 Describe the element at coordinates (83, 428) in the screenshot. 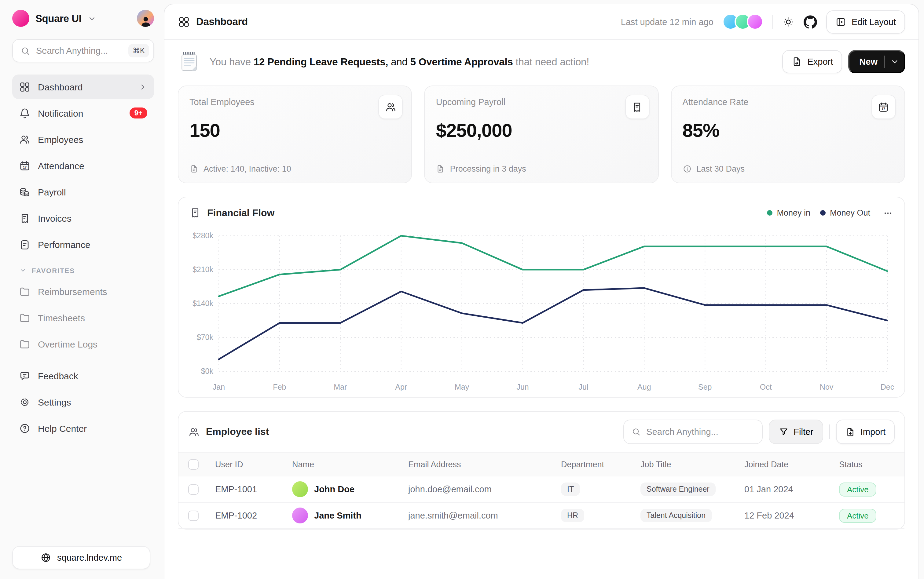

I see `sidebar-item-help-center: Help Center` at that location.